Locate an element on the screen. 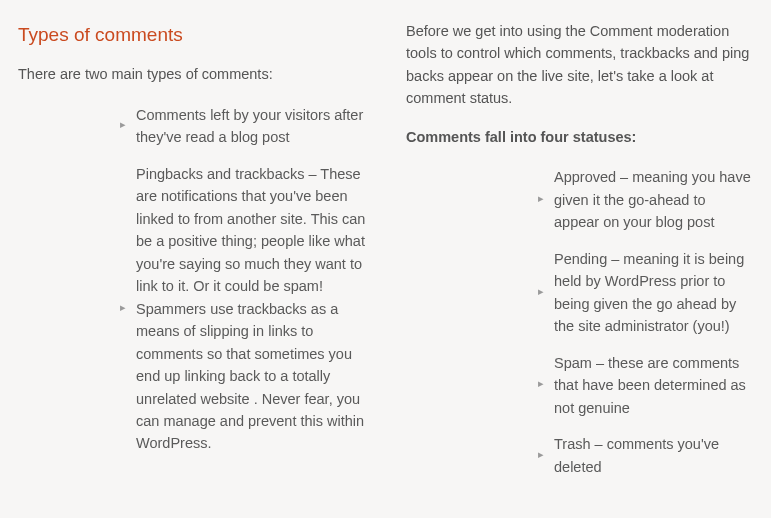 This screenshot has width=771, height=518. statuses-heading: Comments fall into four statuses: is located at coordinates (580, 137).